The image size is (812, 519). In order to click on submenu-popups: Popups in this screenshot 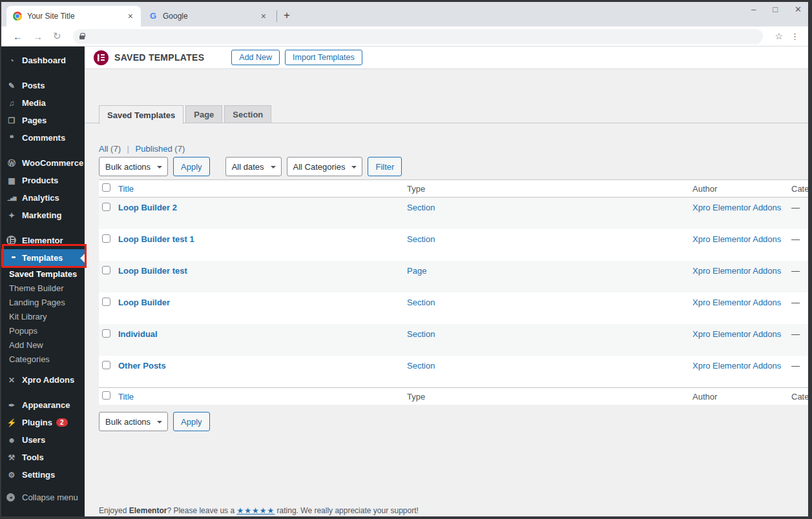, I will do `click(43, 331)`.